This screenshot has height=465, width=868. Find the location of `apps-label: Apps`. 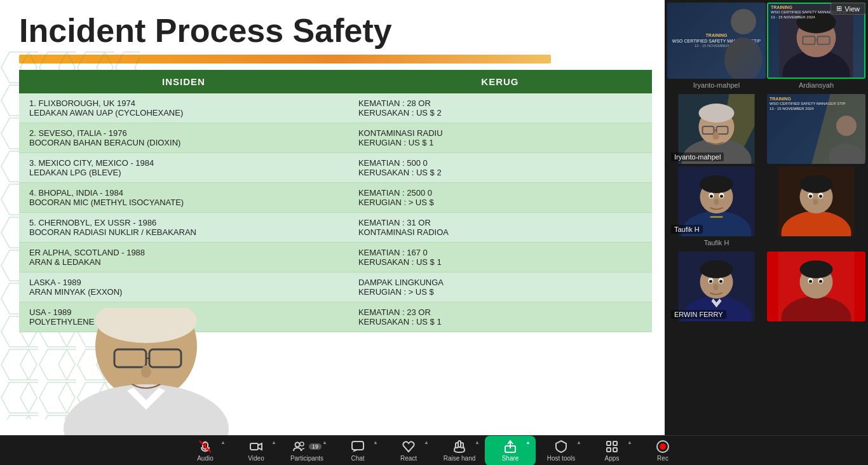

apps-label: Apps is located at coordinates (613, 459).